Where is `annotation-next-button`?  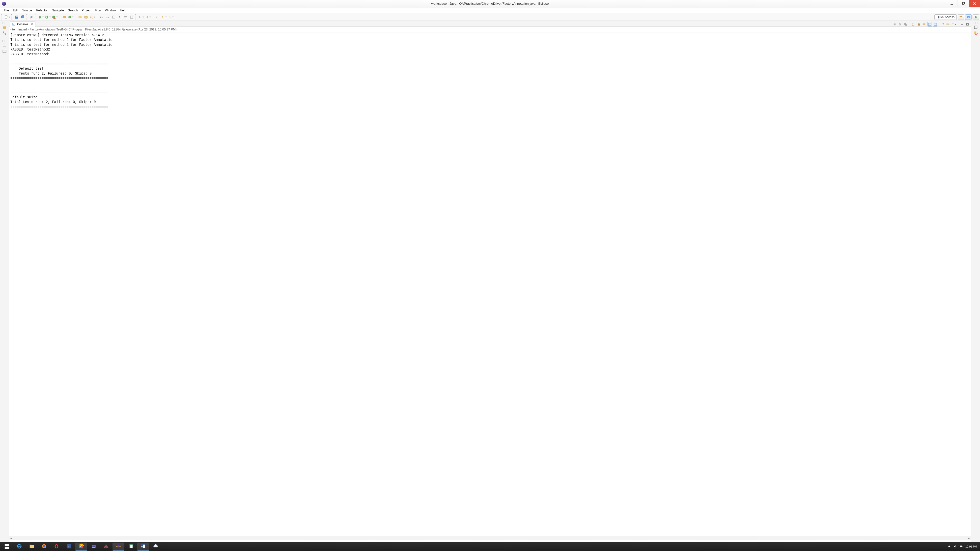
annotation-next-button is located at coordinates (141, 17).